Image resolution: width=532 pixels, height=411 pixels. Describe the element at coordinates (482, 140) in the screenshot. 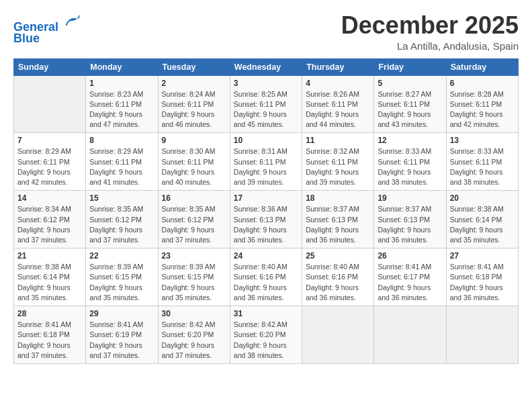

I see `day-number: 13` at that location.